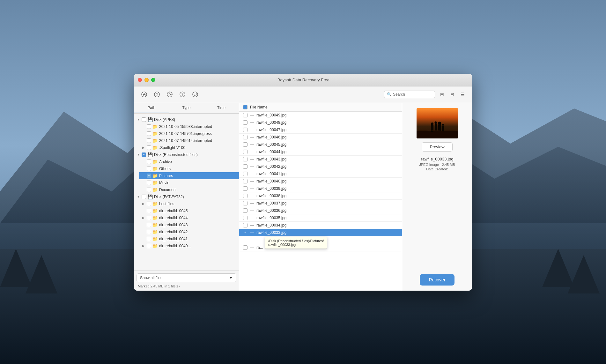  Describe the element at coordinates (186, 155) in the screenshot. I see `tree-item-disk-recon: ▼ − 💾 Disk (Reconstructed files)` at that location.